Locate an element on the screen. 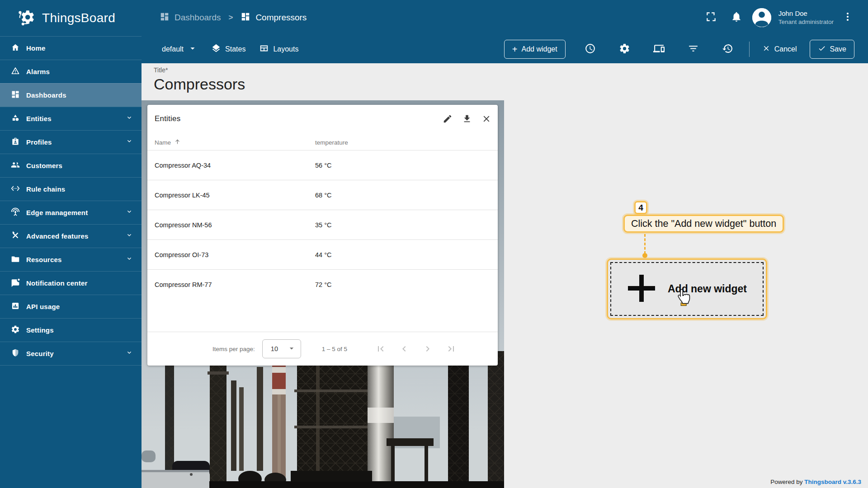 The width and height of the screenshot is (868, 488). cell-temperature: 35 °C is located at coordinates (403, 225).